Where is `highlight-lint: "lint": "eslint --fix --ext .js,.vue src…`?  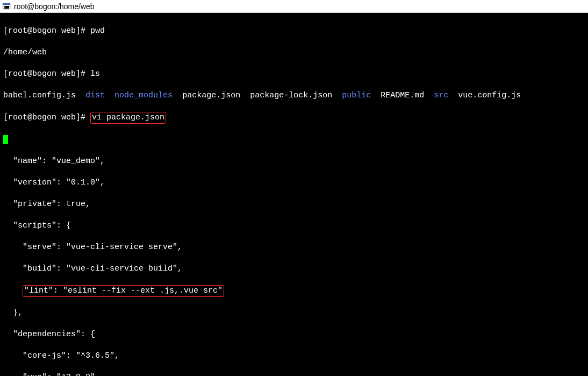 highlight-lint: "lint": "eslint --fix --ext .js,.vue src… is located at coordinates (124, 291).